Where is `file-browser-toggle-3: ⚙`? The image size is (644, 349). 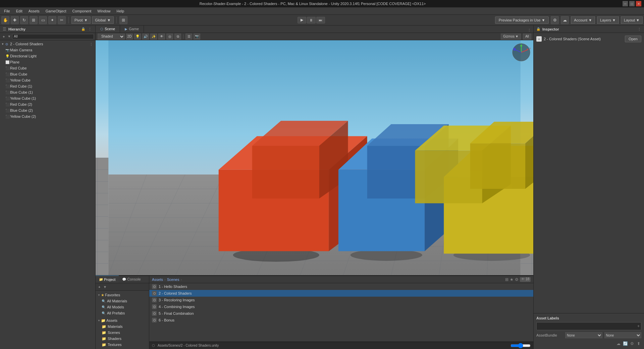
file-browser-toggle-3: ⚙ is located at coordinates (517, 280).